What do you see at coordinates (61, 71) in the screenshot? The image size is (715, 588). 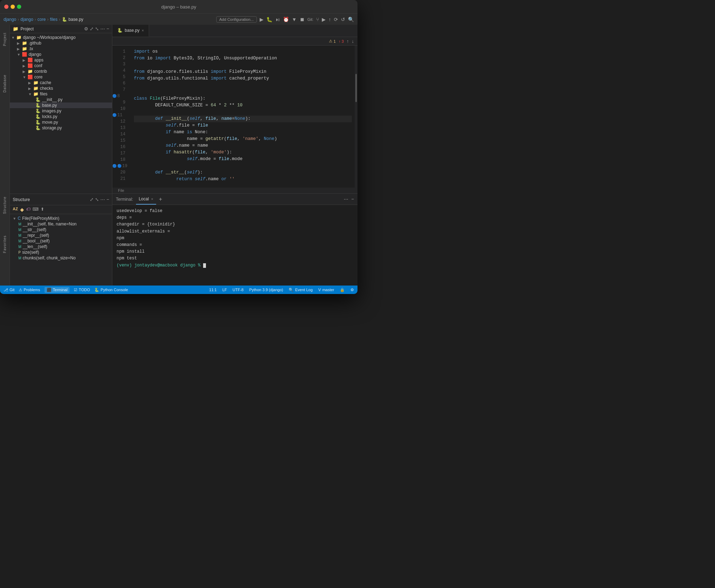 I see `tree-item-contrib: ▶ 📁 contrib` at bounding box center [61, 71].